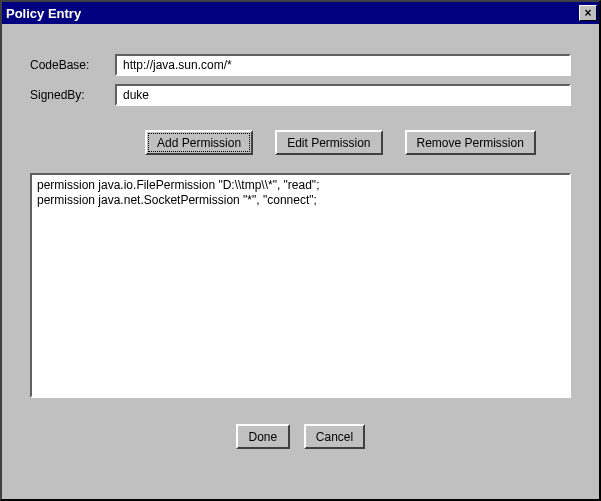  Describe the element at coordinates (343, 65) in the screenshot. I see `codebase-input` at that location.